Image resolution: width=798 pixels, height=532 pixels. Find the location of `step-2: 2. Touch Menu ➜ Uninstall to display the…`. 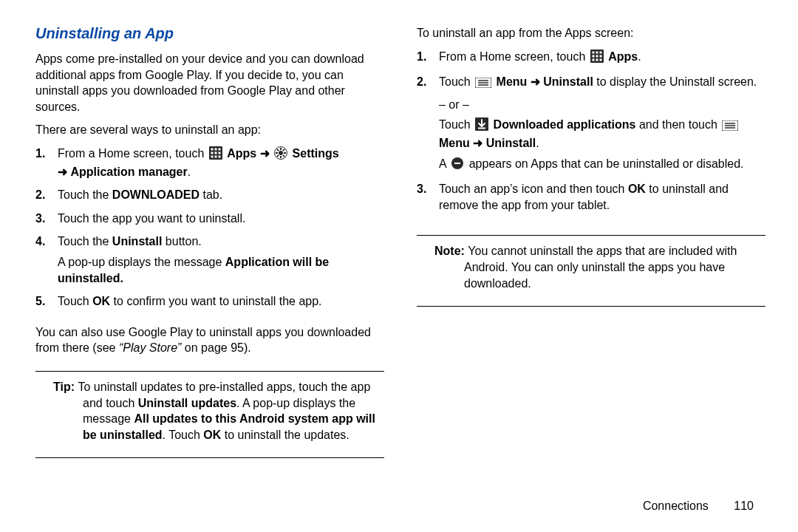

step-2: 2. Touch Menu ➜ Uninstall to display the… is located at coordinates (602, 124).